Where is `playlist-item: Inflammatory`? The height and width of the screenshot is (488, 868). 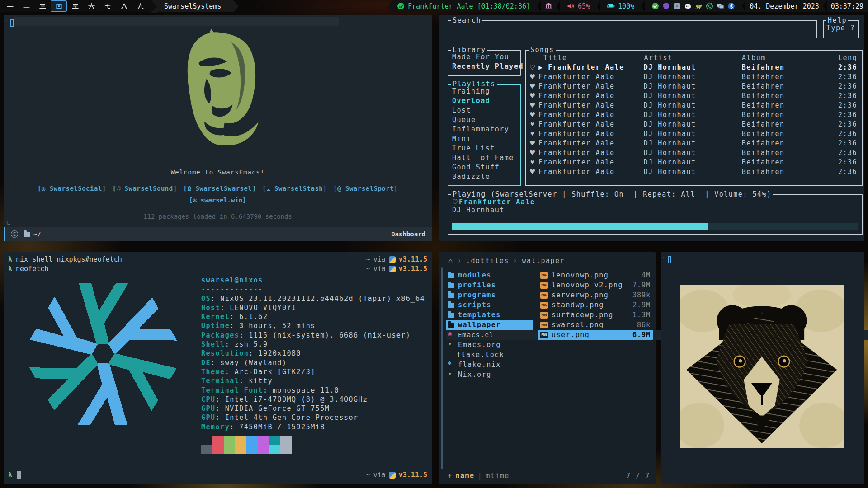 playlist-item: Inflammatory is located at coordinates (484, 129).